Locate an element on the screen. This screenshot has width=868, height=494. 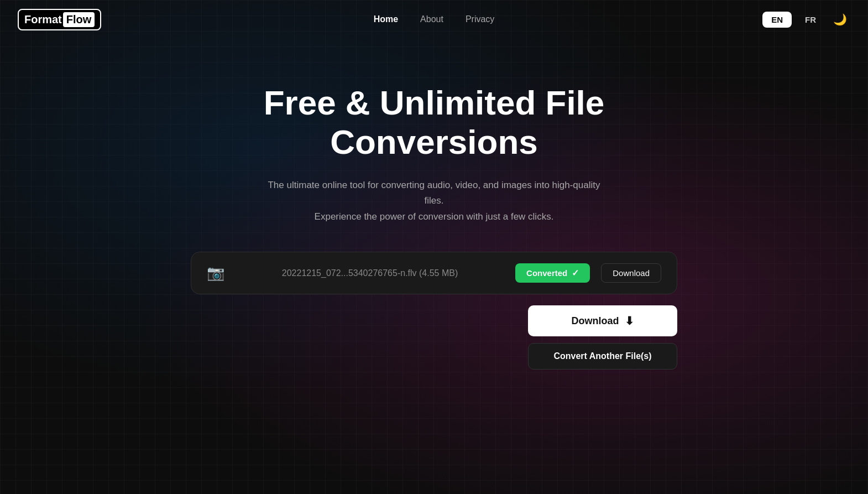
convert-another-button: Convert Another File(s) is located at coordinates (603, 356).